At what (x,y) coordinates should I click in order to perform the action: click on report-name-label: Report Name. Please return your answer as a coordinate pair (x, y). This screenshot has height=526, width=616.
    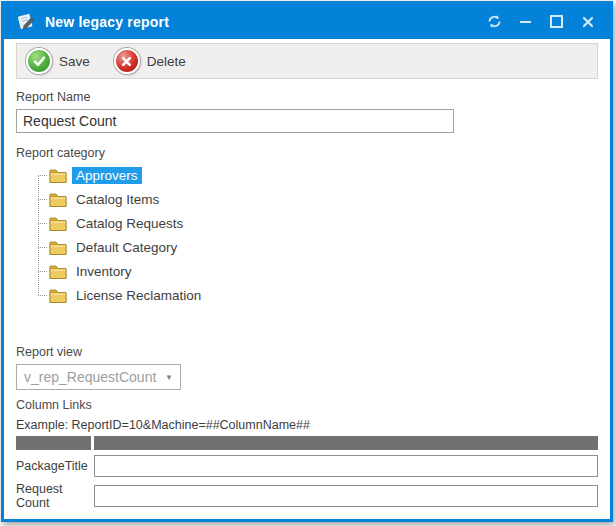
    Looking at the image, I should click on (307, 97).